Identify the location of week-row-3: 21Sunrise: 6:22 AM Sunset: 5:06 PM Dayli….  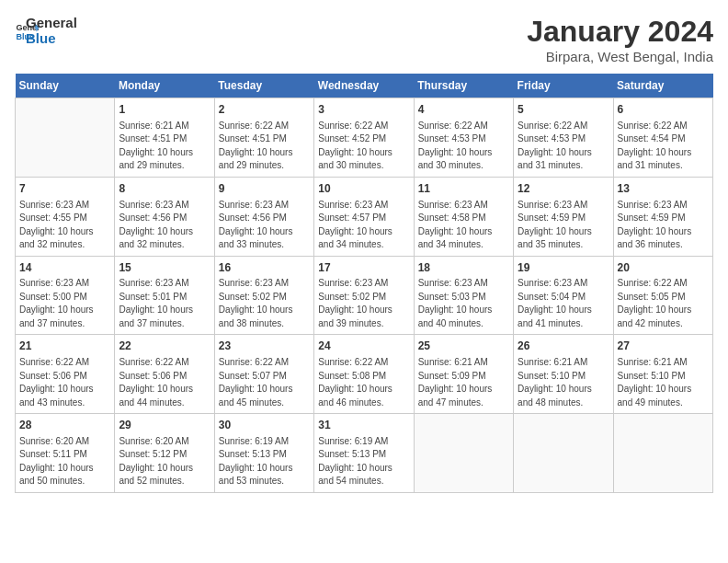
(364, 374).